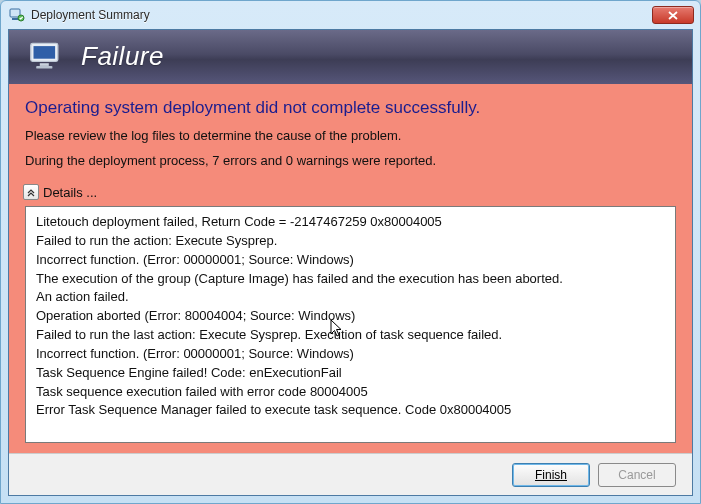 This screenshot has width=701, height=504. Describe the element at coordinates (350, 474) in the screenshot. I see `button-bar: Finish Cancel` at that location.